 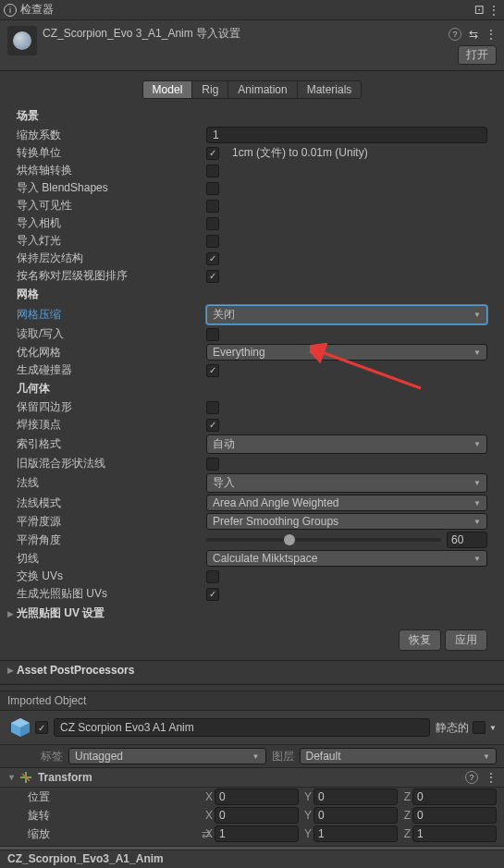 What do you see at coordinates (111, 464) in the screenshot?
I see `legacy-blend-label: 旧版混合形状法线` at bounding box center [111, 464].